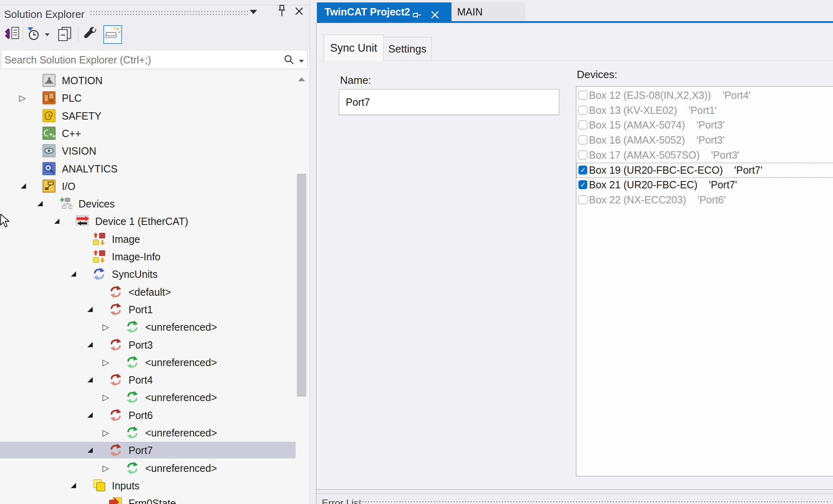 The width and height of the screenshot is (833, 504). I want to click on tree-row: Port3, so click(155, 345).